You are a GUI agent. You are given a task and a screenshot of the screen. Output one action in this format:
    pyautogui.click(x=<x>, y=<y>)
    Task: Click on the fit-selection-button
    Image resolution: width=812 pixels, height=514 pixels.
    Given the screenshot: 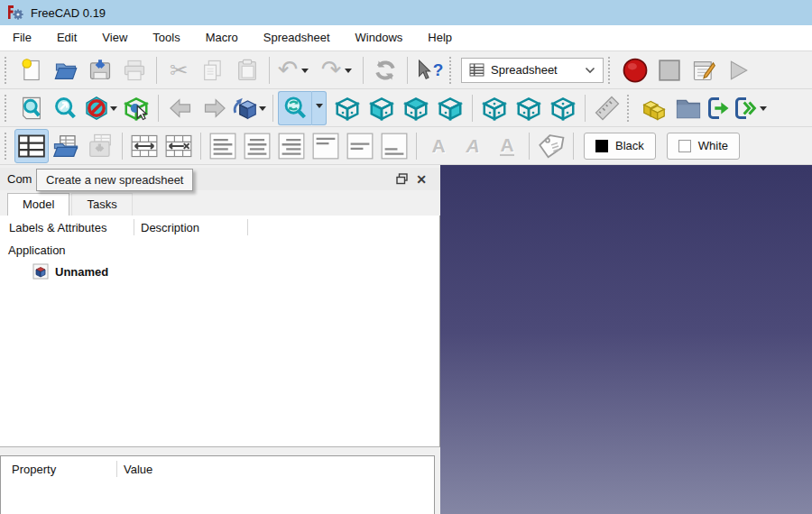 What is the action you would take?
    pyautogui.click(x=66, y=108)
    